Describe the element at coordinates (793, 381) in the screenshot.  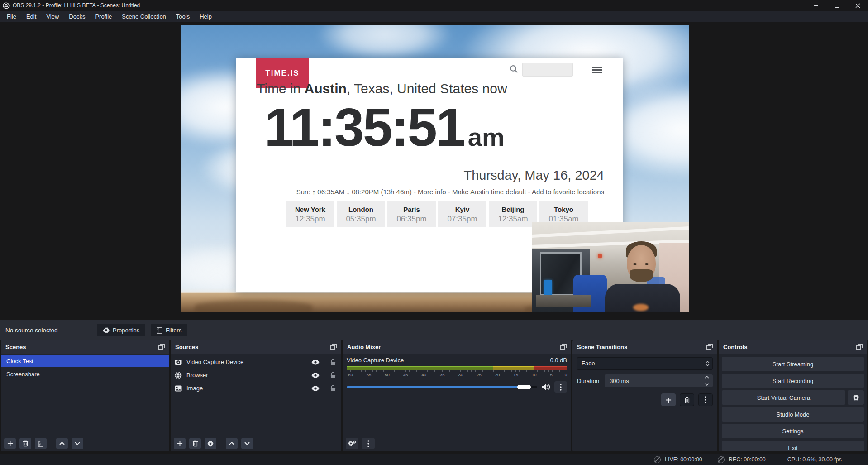
I see `start-recording-button: Start Recording` at that location.